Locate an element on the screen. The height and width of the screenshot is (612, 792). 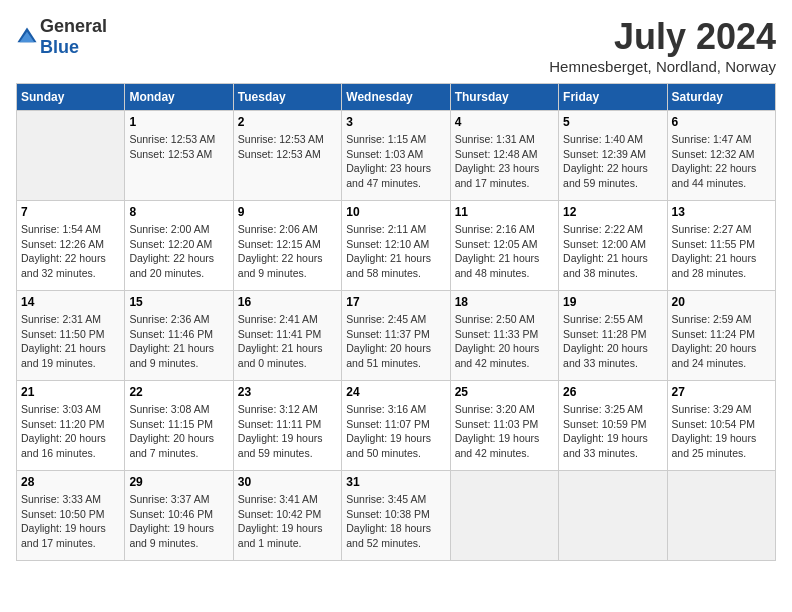
day-info: Sunrise: 3:37 AM Sunset: 10:46 PM Daylig… is located at coordinates (178, 522).